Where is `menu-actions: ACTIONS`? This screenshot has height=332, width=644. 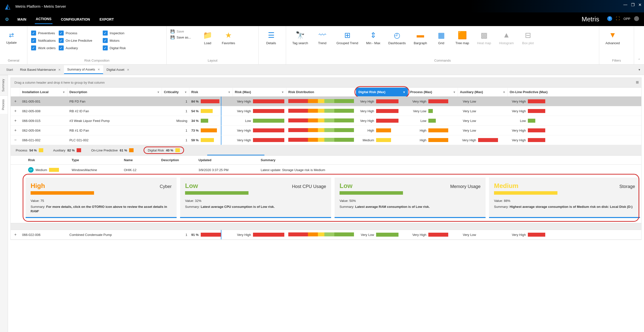
menu-actions: ACTIONS is located at coordinates (44, 19).